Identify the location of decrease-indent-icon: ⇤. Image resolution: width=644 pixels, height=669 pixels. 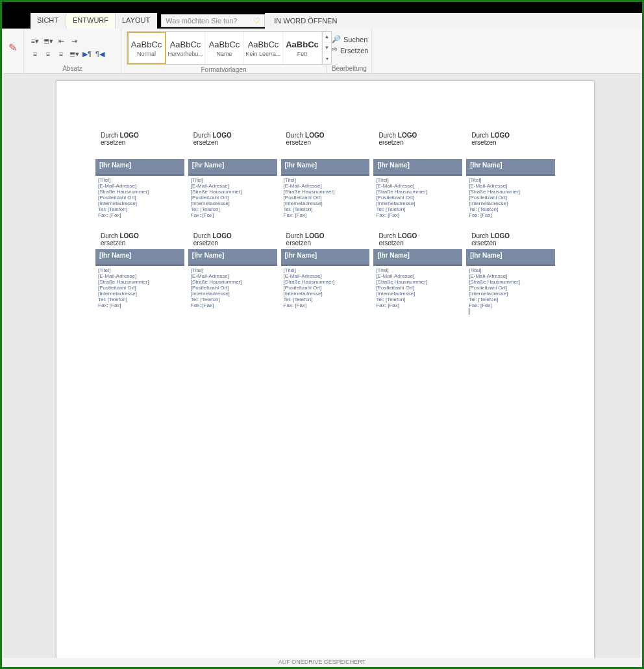
(61, 41).